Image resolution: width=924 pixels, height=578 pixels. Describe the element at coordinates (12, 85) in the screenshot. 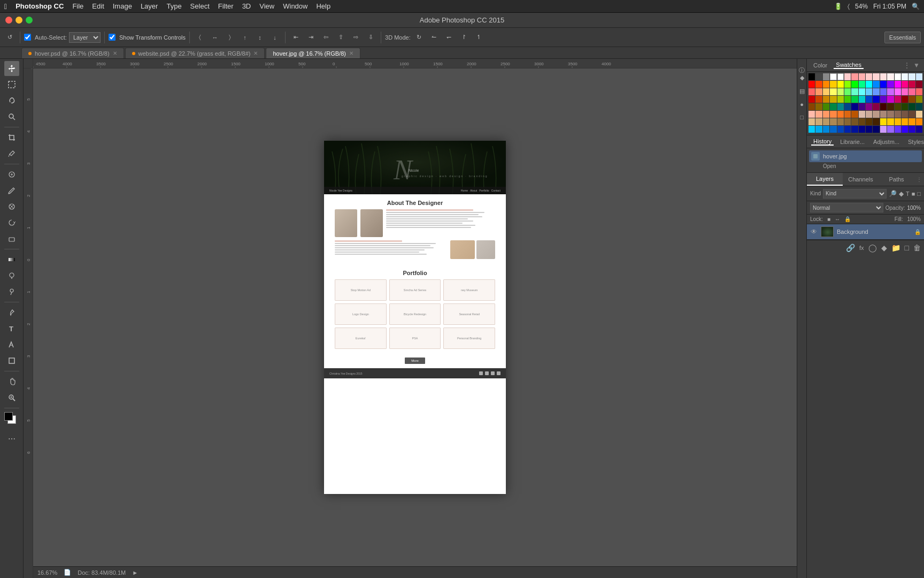

I see `select-tool` at that location.